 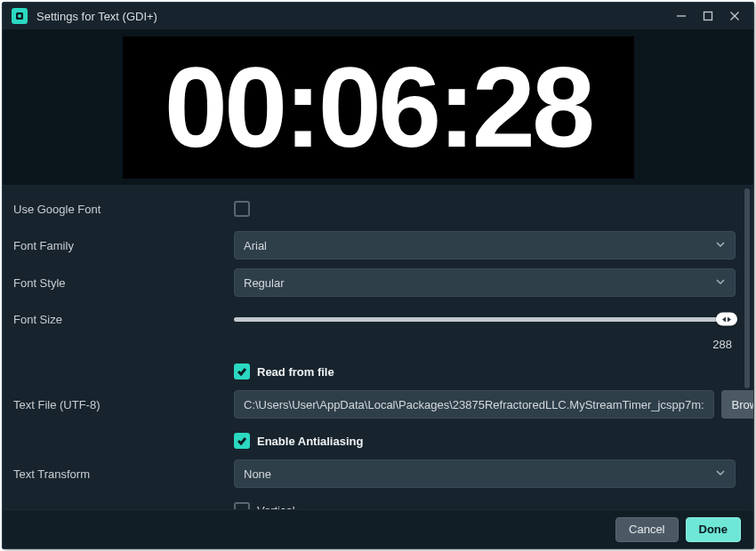 What do you see at coordinates (747, 288) in the screenshot?
I see `scrollbar-thumb` at bounding box center [747, 288].